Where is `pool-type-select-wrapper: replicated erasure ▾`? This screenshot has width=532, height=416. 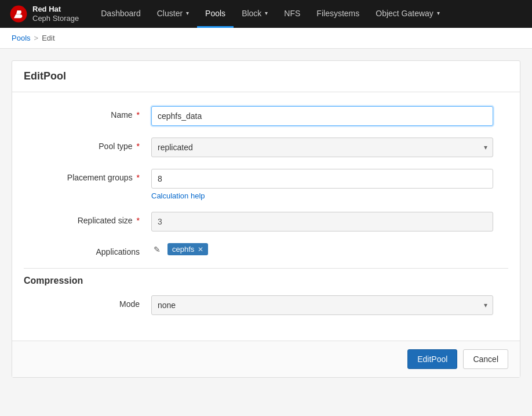 pool-type-select-wrapper: replicated erasure ▾ is located at coordinates (322, 147).